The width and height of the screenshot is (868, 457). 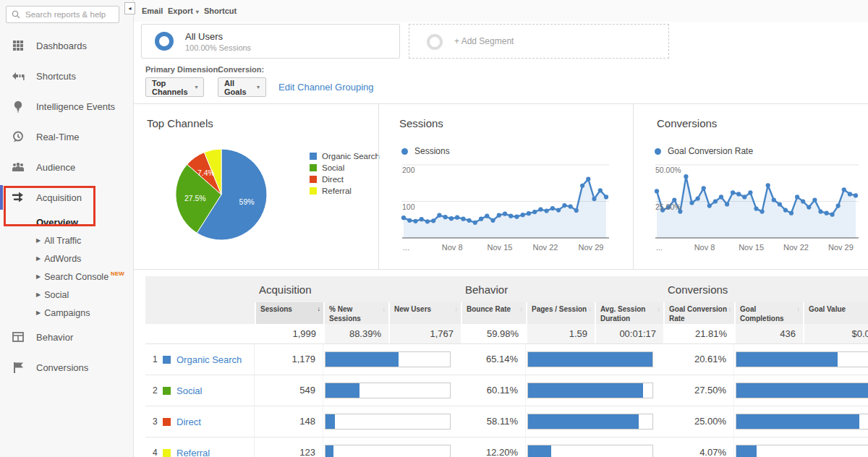 I want to click on segment-donut-icon, so click(x=164, y=41).